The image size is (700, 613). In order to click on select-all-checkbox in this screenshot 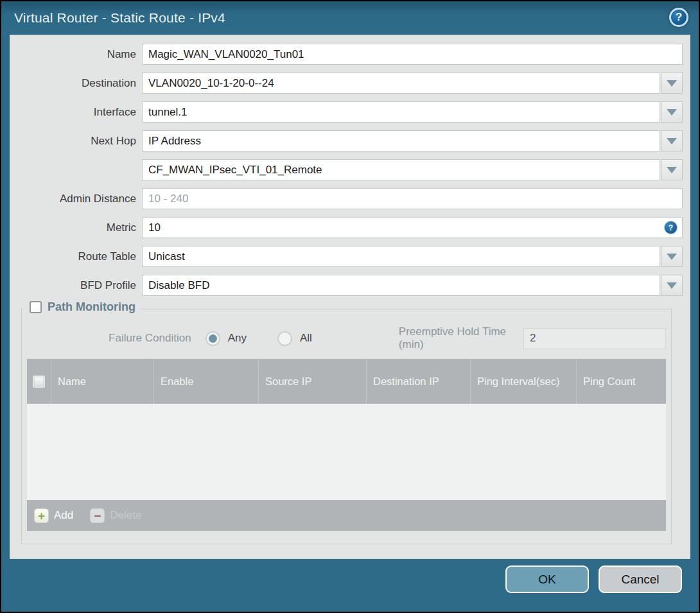, I will do `click(39, 381)`.